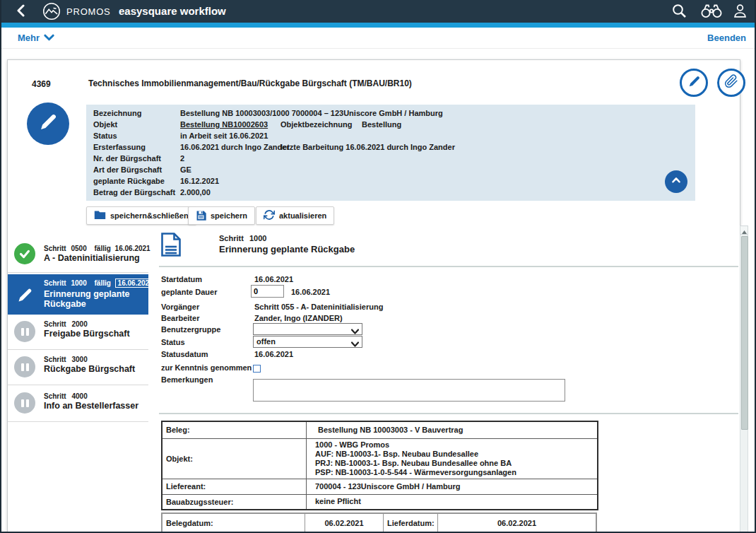 The width and height of the screenshot is (756, 533). Describe the element at coordinates (295, 216) in the screenshot. I see `refresh-button: aktualisieren` at that location.